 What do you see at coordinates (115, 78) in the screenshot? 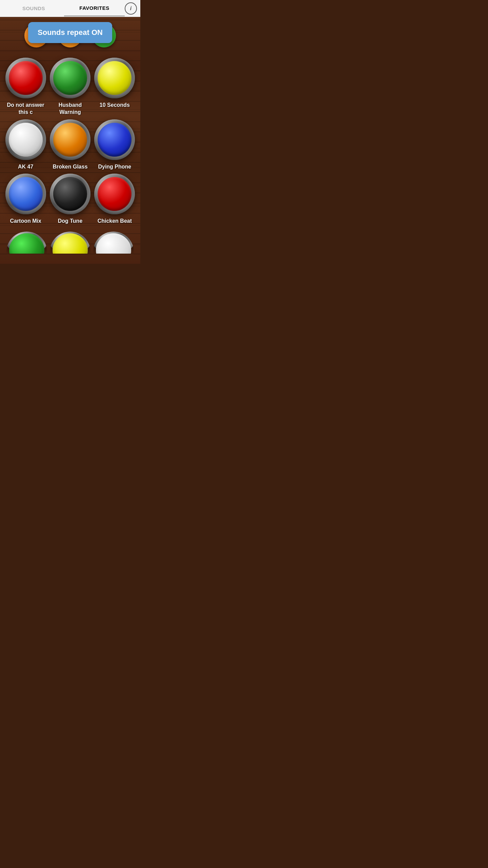
I see `ball-10-seconds` at bounding box center [115, 78].